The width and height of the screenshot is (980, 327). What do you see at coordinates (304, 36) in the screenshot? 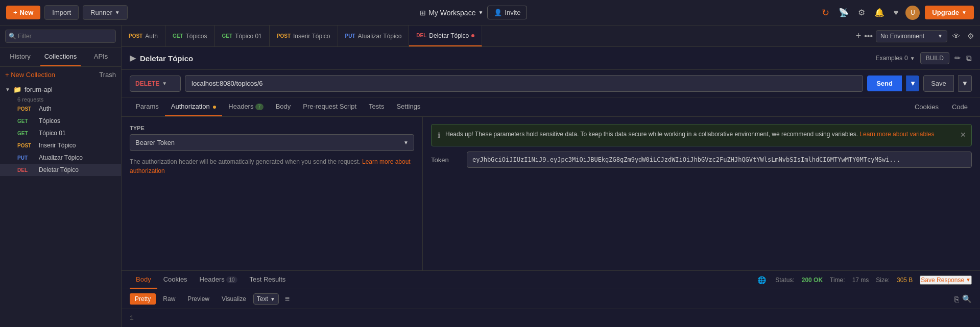
I see `request-tab-item: POSTInserir Tópico` at bounding box center [304, 36].